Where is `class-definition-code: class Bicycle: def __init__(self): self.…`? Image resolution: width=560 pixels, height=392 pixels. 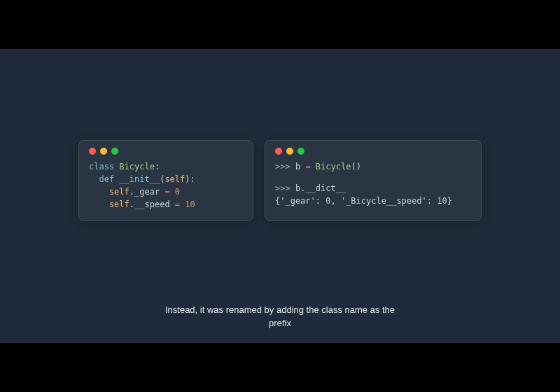
class-definition-code: class Bicycle: def __init__(self): self.… is located at coordinates (166, 186).